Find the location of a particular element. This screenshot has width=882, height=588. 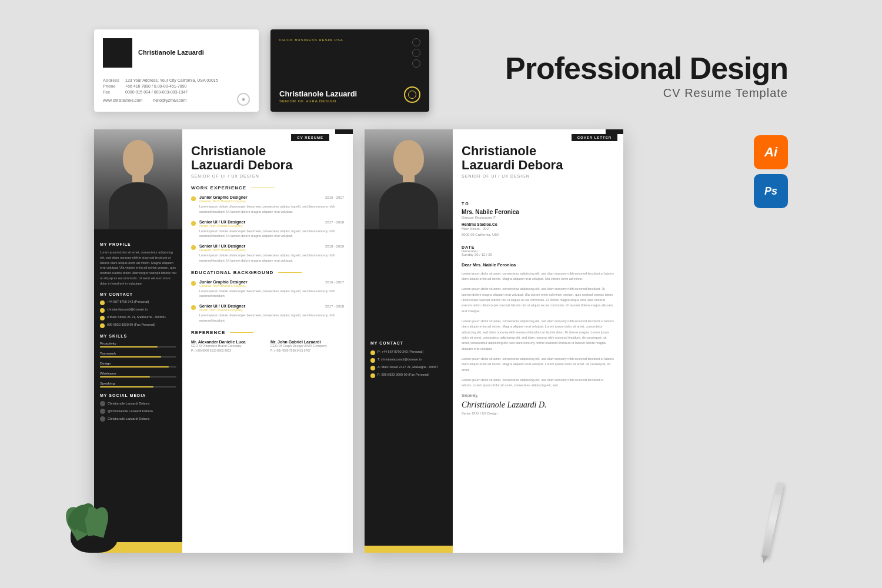

cv-name: Christianole Lazuardi Debora is located at coordinates (268, 158).